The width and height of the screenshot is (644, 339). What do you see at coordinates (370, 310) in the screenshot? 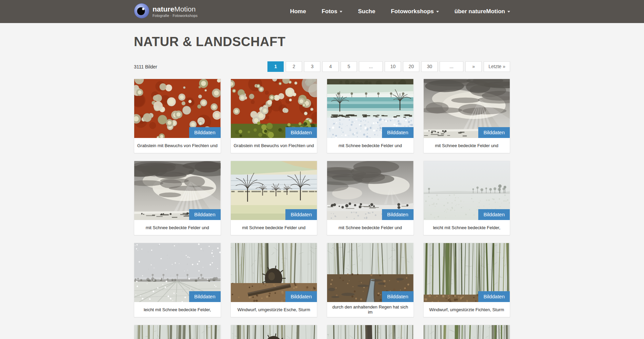
I see `photo-caption: durch den anhaltenden Regen hat sich im` at bounding box center [370, 310].